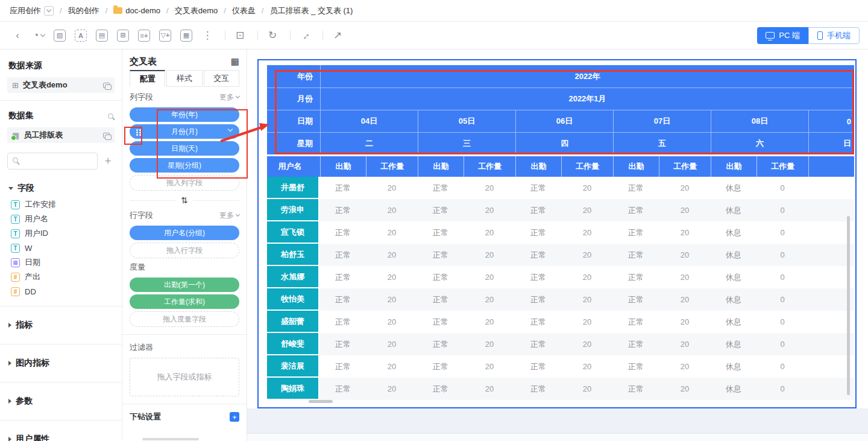 This screenshot has height=441, width=868. I want to click on toolbar-divider, so click(225, 36).